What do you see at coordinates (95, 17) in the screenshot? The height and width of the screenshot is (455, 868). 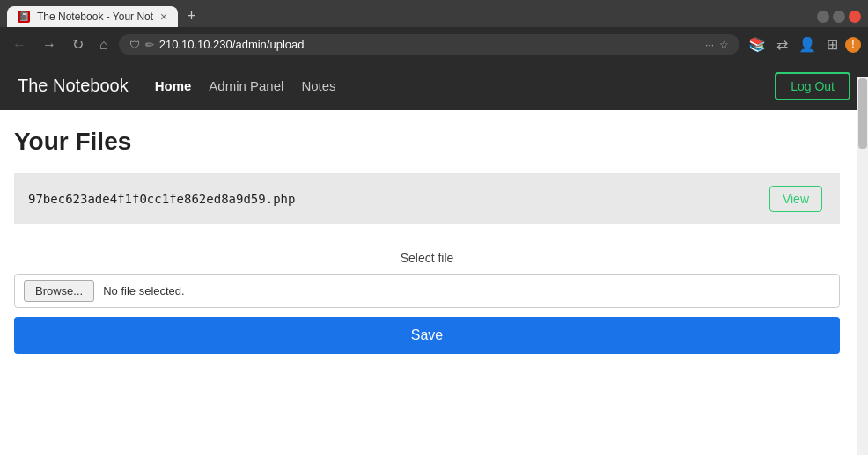 I see `tab-title: The Notebook - Your Not` at bounding box center [95, 17].